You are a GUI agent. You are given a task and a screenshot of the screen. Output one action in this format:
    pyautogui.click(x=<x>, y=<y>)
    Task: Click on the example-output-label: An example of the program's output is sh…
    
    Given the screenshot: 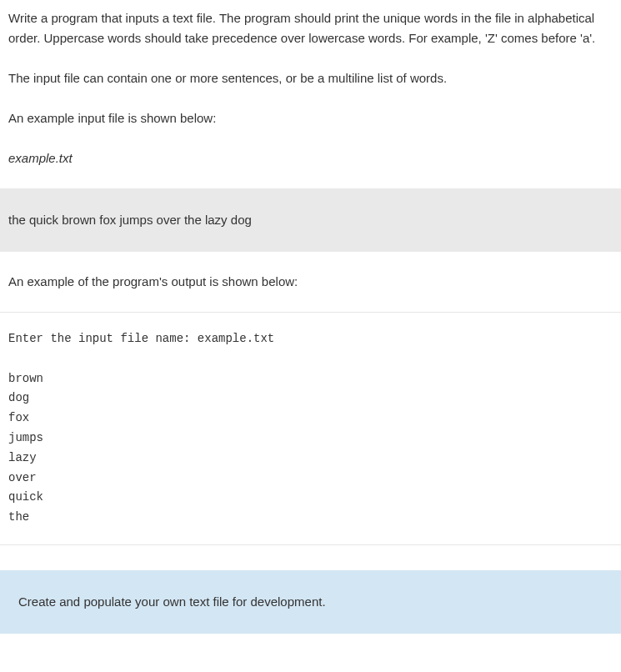 What is the action you would take?
    pyautogui.click(x=310, y=282)
    